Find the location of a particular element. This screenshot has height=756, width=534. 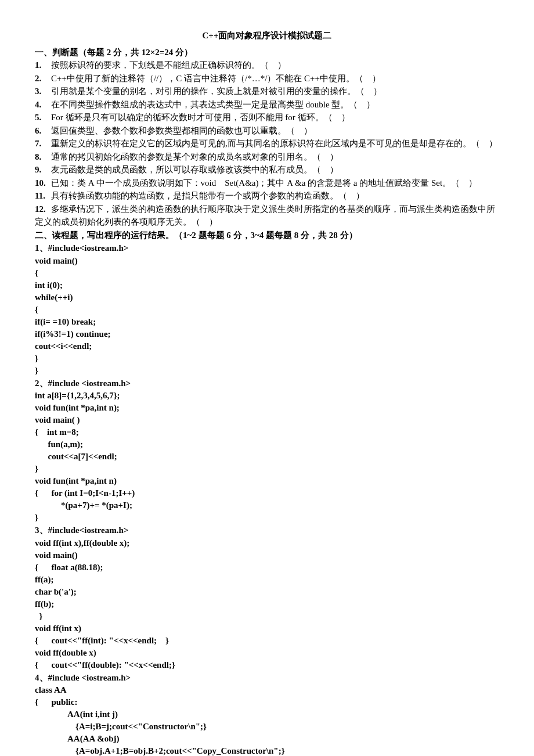

judgement-item: 5.For 循环是只有可以确定的循环次数时才可使用，否则不能用 for 循环。（… is located at coordinates (267, 117).